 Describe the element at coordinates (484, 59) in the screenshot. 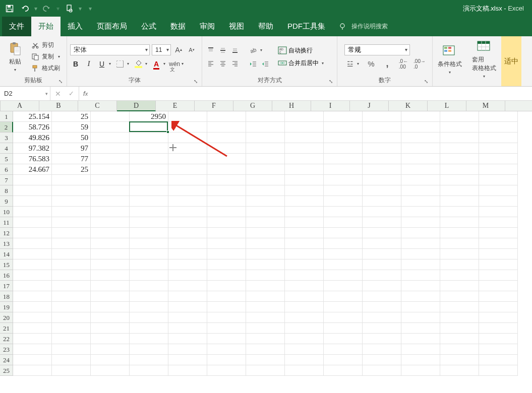

I see `table-format-button: 套用 表格格式 ▾` at that location.